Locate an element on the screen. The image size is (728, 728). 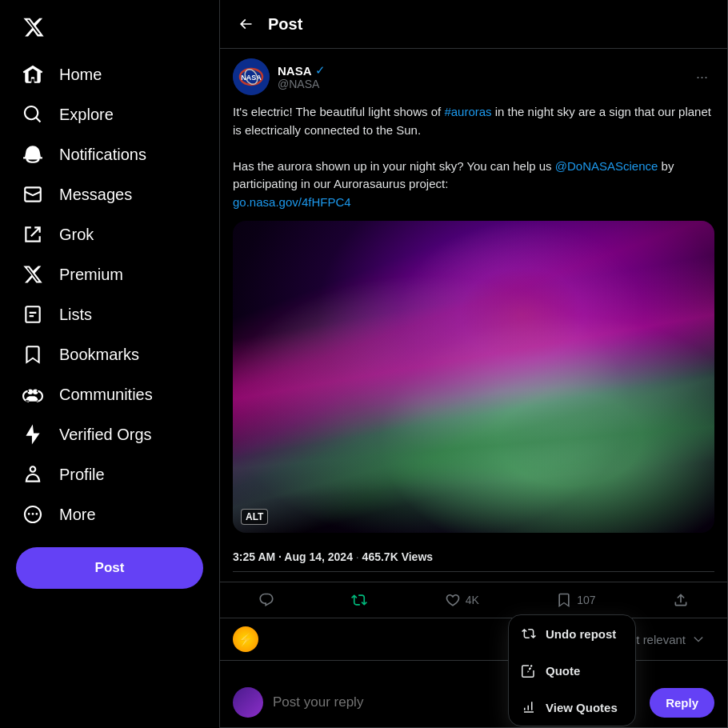
like-button: 4K is located at coordinates (462, 600).